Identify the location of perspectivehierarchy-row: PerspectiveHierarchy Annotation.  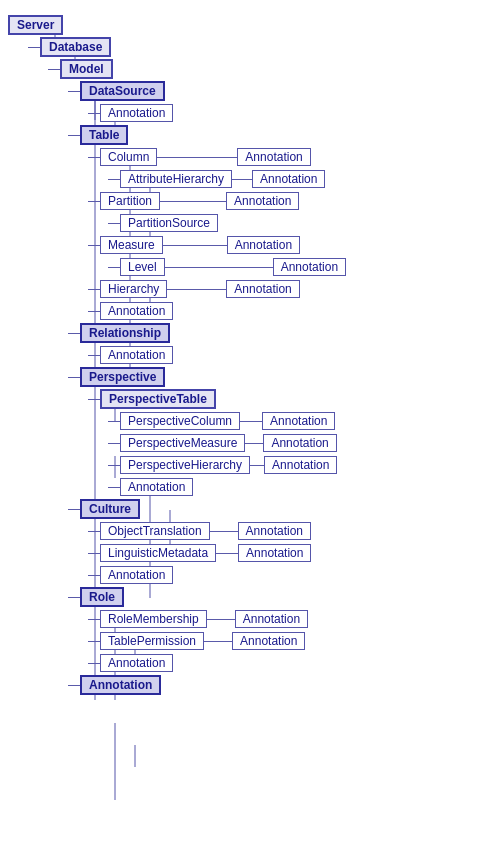
(304, 465).